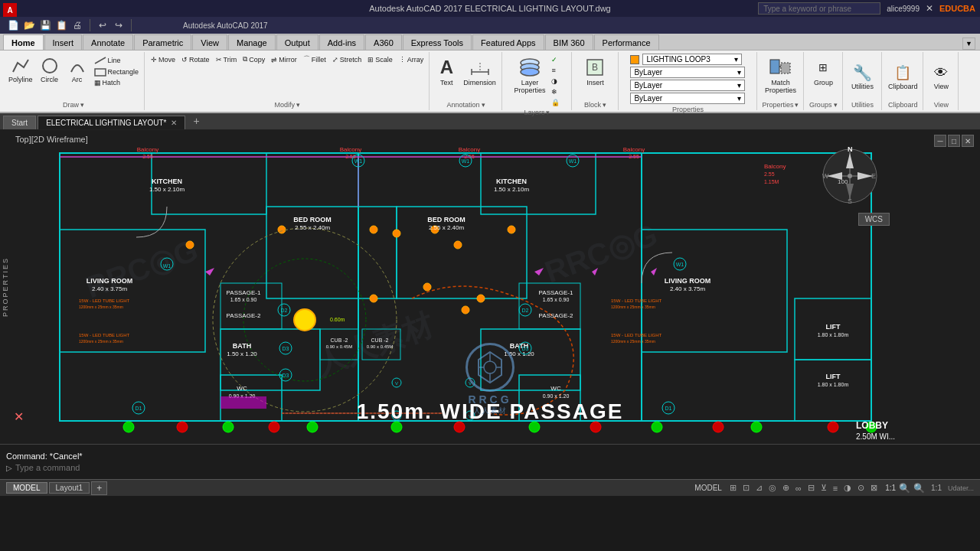 Image resolution: width=980 pixels, height=551 pixels. Describe the element at coordinates (412, 60) in the screenshot. I see `array-button: ⋮Array` at that location.